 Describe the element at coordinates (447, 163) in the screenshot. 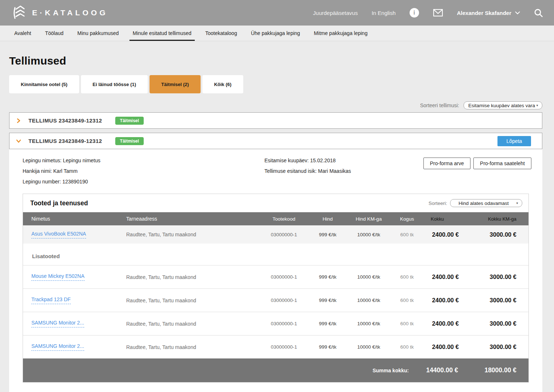

I see `proforma-invoice-button: Pro-forma arve` at that location.